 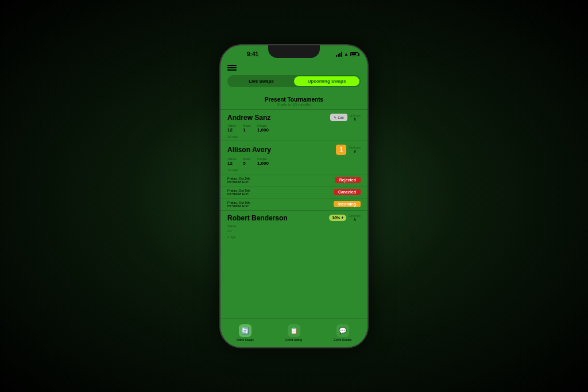 I want to click on player-name-andrew: Andrew Sanz, so click(x=249, y=118).